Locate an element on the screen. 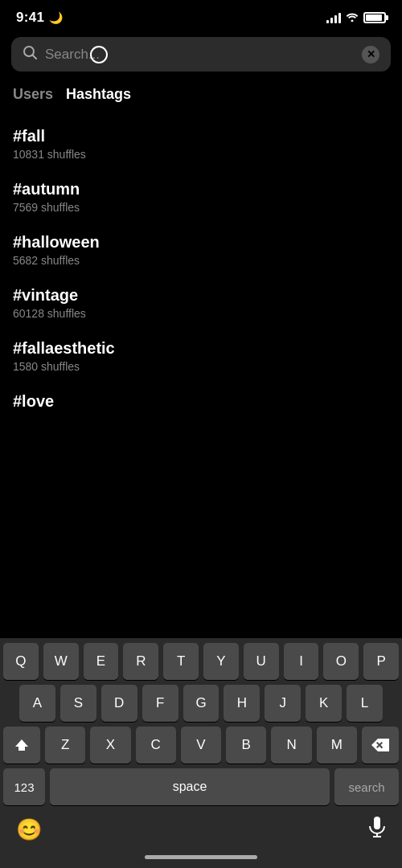 This screenshot has height=868, width=402. status-bar: 9:41 🌙 is located at coordinates (201, 16).